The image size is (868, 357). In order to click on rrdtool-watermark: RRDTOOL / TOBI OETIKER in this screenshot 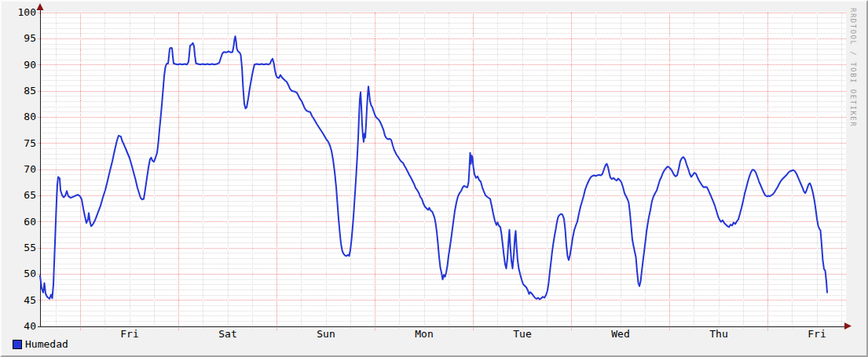, I will do `click(853, 67)`.